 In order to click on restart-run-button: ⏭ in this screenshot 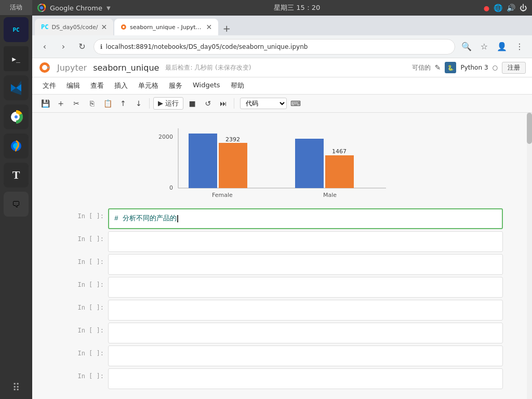, I will do `click(223, 103)`.